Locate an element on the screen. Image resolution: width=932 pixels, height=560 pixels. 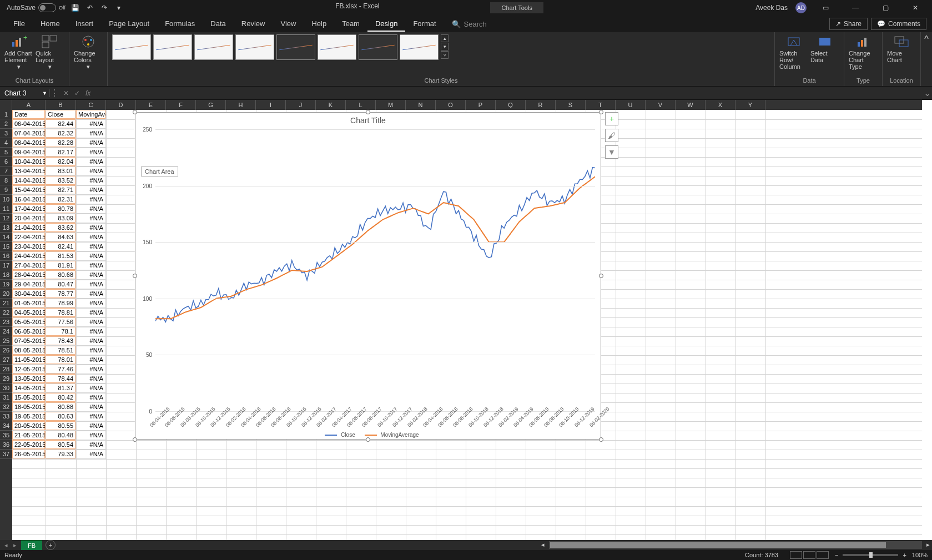
column-header: F is located at coordinates (181, 105).